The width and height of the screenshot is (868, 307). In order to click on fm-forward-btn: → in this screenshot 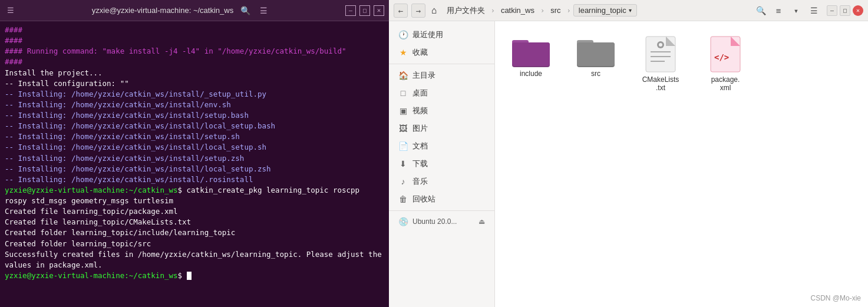, I will do `click(418, 11)`.